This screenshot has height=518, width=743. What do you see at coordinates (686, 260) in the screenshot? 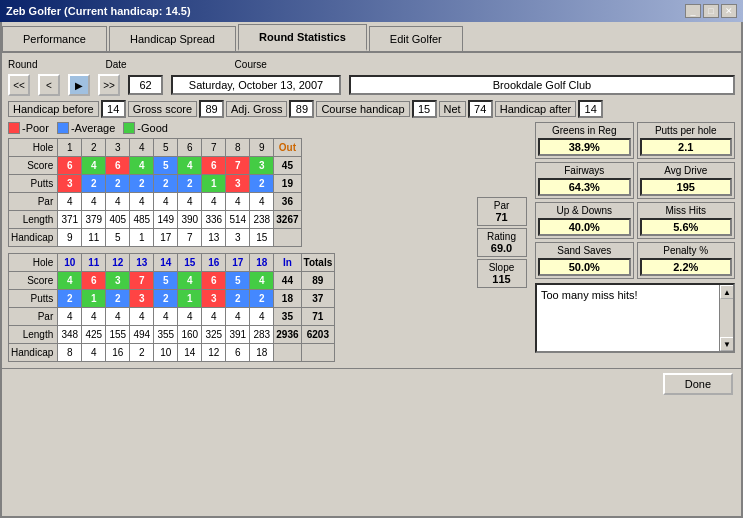
I see `penalty-box: Penalty % 2.2%` at bounding box center [686, 260].